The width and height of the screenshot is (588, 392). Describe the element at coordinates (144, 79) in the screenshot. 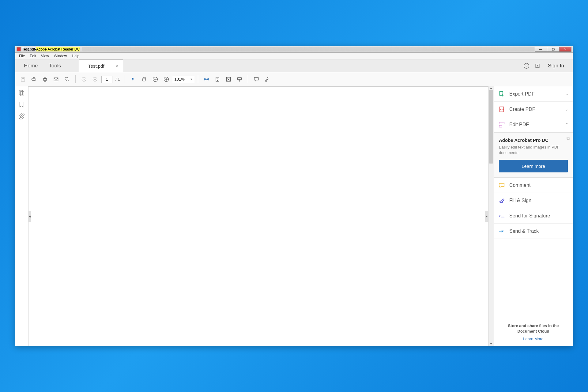

I see `hand-tool-icon` at that location.